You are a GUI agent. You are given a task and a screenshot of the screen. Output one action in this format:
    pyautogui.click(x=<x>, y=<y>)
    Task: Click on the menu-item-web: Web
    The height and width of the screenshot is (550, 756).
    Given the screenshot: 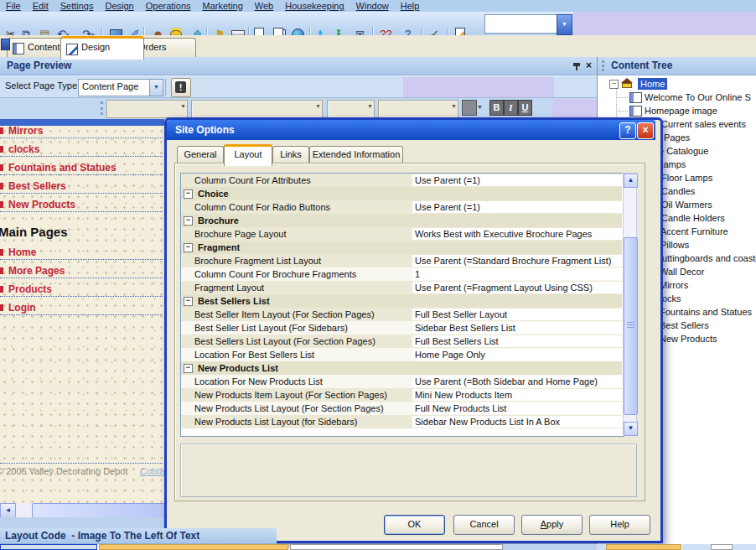 What is the action you would take?
    pyautogui.click(x=264, y=6)
    